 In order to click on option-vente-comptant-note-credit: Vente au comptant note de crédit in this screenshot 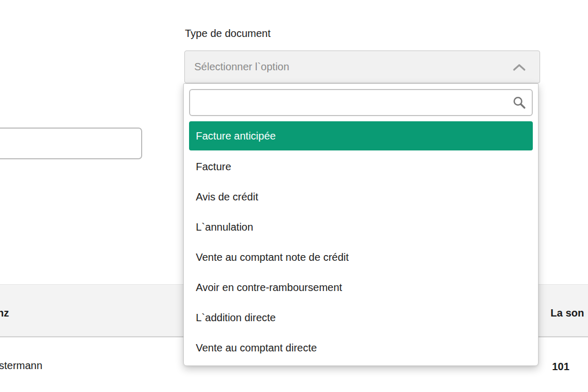, I will do `click(361, 257)`.